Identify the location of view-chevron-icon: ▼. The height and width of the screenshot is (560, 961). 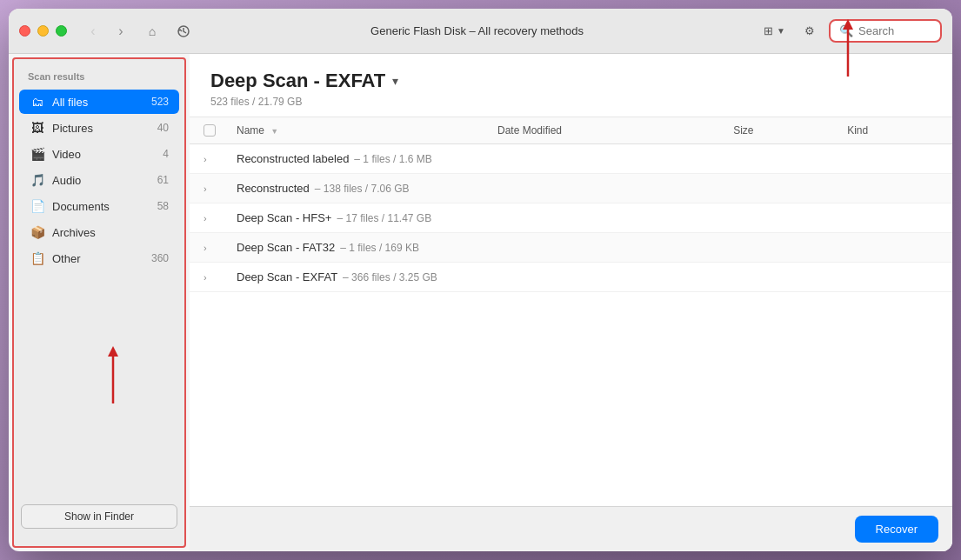
(781, 31).